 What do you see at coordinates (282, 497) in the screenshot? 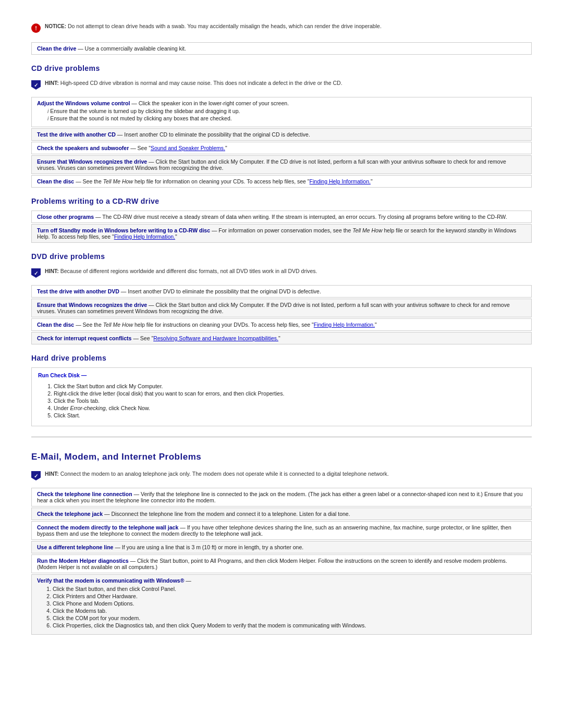
I see `email-row-phone-connection: Check the telephone line connection — Ve…` at bounding box center [282, 497].